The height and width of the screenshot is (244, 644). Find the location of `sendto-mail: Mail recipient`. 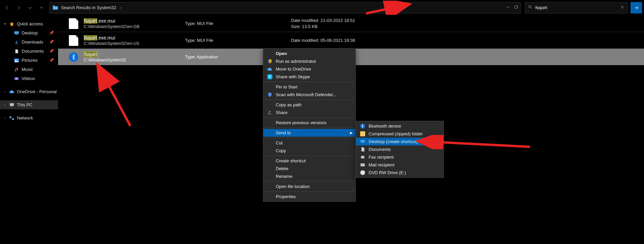

sendto-mail: Mail recipient is located at coordinates (400, 165).